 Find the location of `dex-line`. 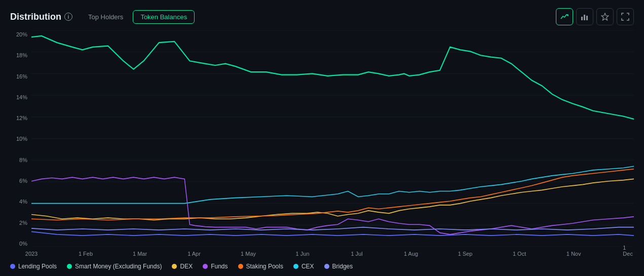

dex-line is located at coordinates (332, 200).